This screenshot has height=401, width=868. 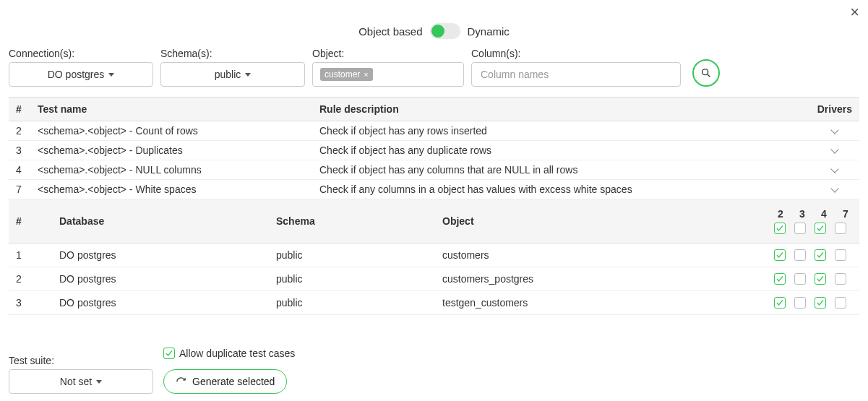 What do you see at coordinates (576, 74) in the screenshot?
I see `columns-input` at bounding box center [576, 74].